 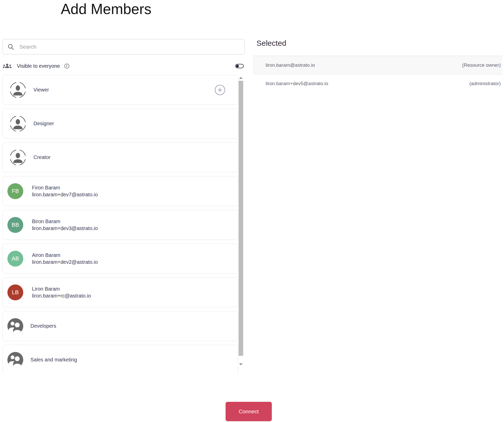 I want to click on group-name: Sales and marketing, so click(x=54, y=360).